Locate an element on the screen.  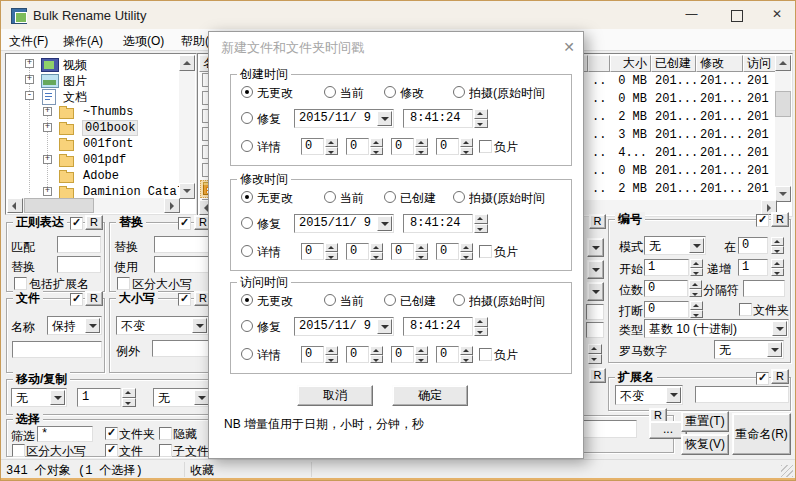
start-updown is located at coordinates (696, 268).